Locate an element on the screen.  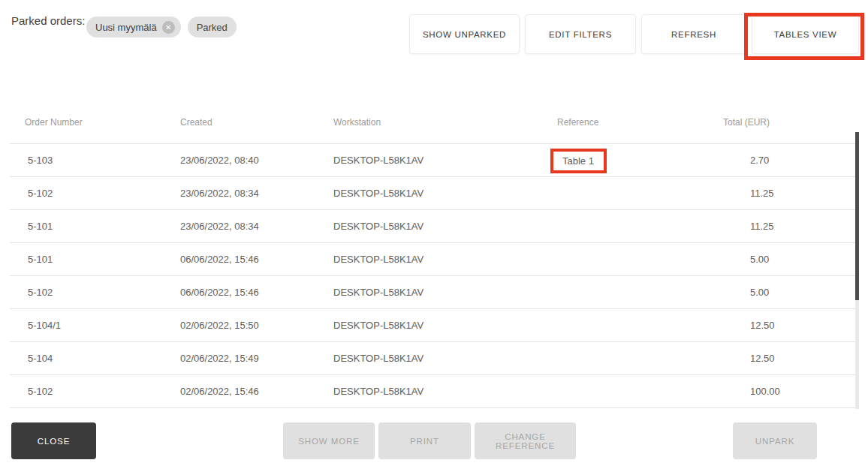
scrollbar-thumb is located at coordinates (857, 216).